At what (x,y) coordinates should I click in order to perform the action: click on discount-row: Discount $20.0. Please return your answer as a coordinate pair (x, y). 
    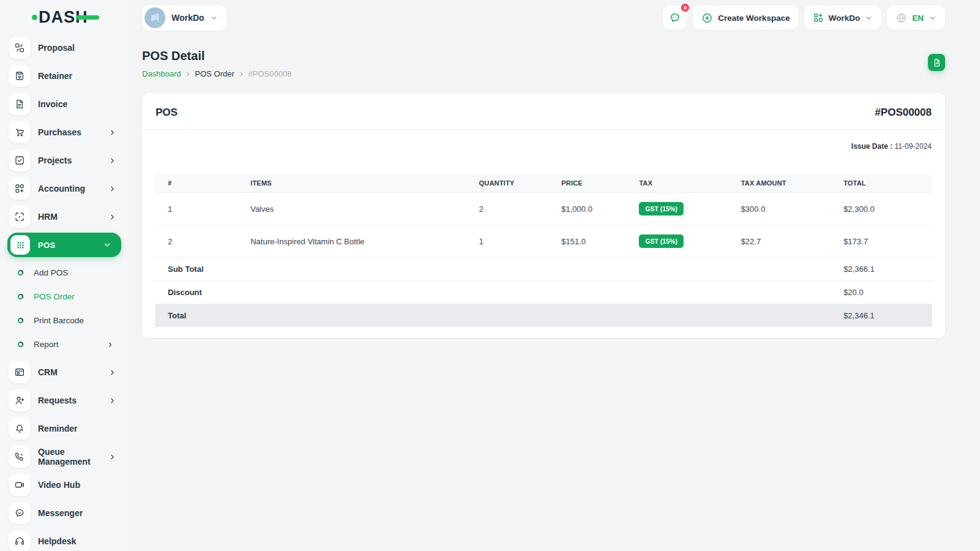
    Looking at the image, I should click on (544, 293).